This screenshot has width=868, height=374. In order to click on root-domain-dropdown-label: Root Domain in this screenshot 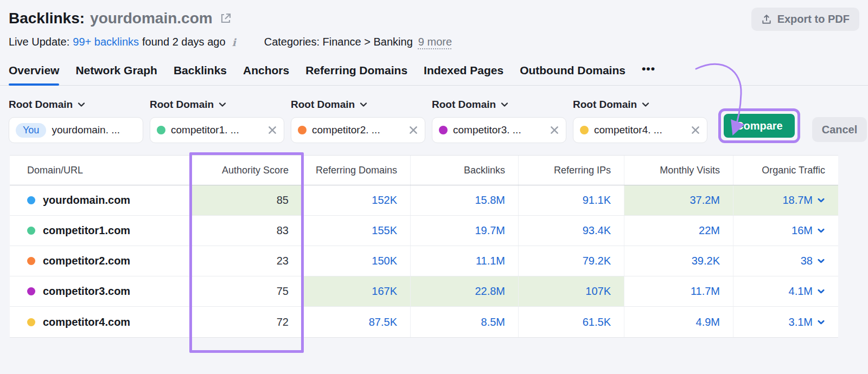, I will do `click(323, 105)`.